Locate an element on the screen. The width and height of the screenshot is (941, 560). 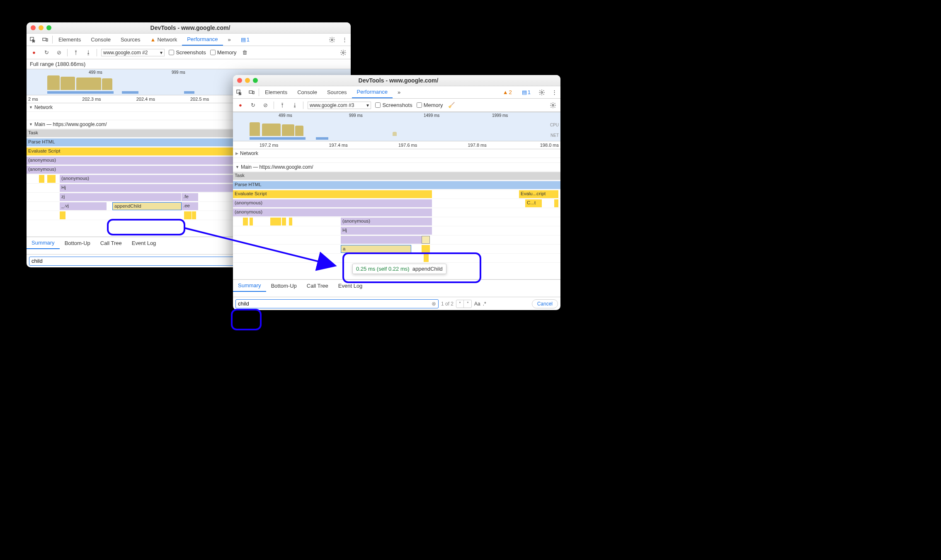
clear-icon: ⊗ is located at coordinates (434, 303).